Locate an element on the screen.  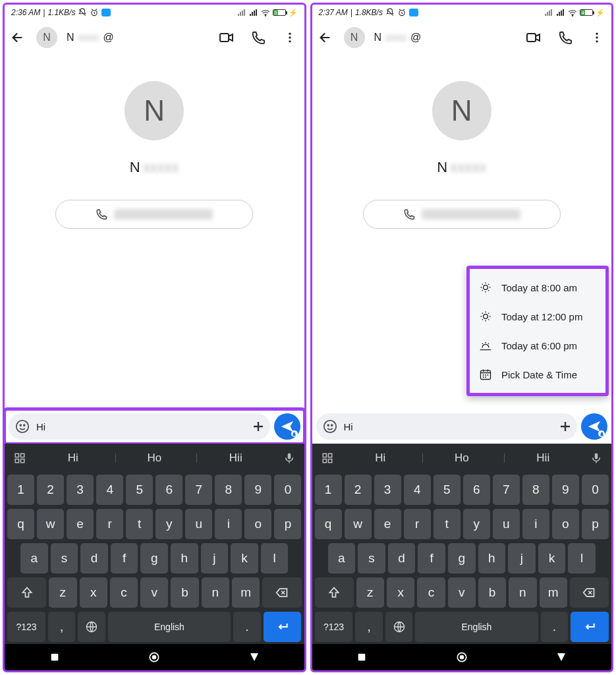
schedule-option-6pm: Today at 6:00 pm is located at coordinates (538, 345).